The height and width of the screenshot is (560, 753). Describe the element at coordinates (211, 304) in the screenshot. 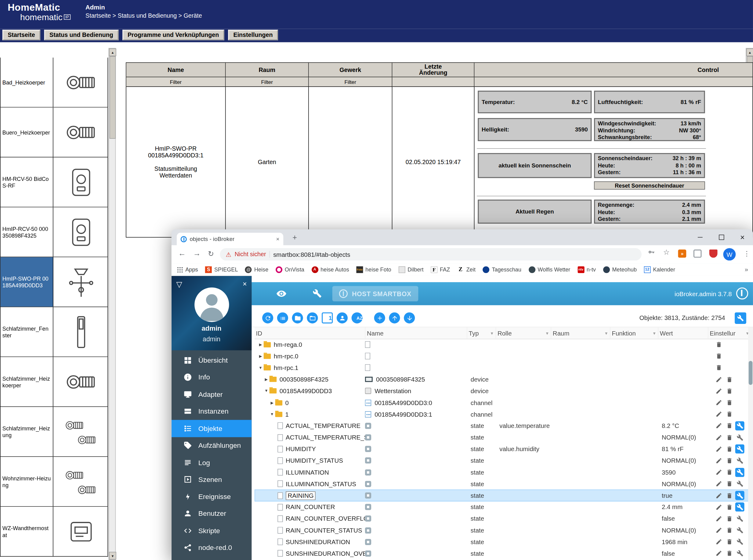

I see `user-avatar` at that location.